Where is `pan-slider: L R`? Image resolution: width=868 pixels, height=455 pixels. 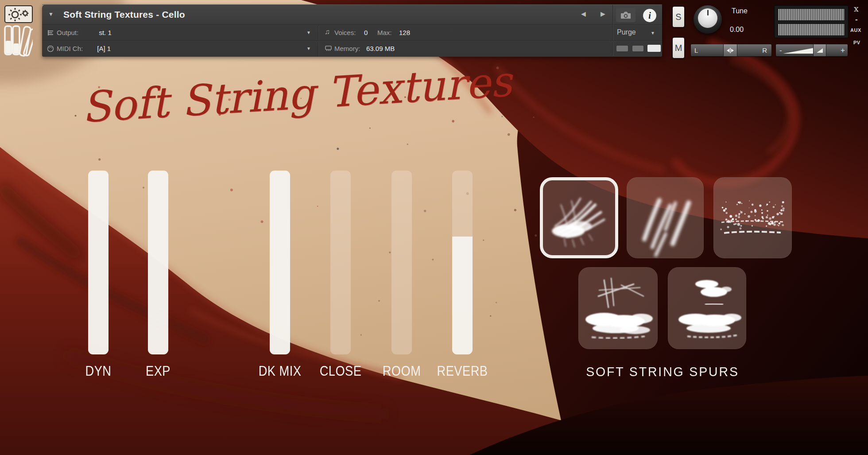 pan-slider: L R is located at coordinates (731, 51).